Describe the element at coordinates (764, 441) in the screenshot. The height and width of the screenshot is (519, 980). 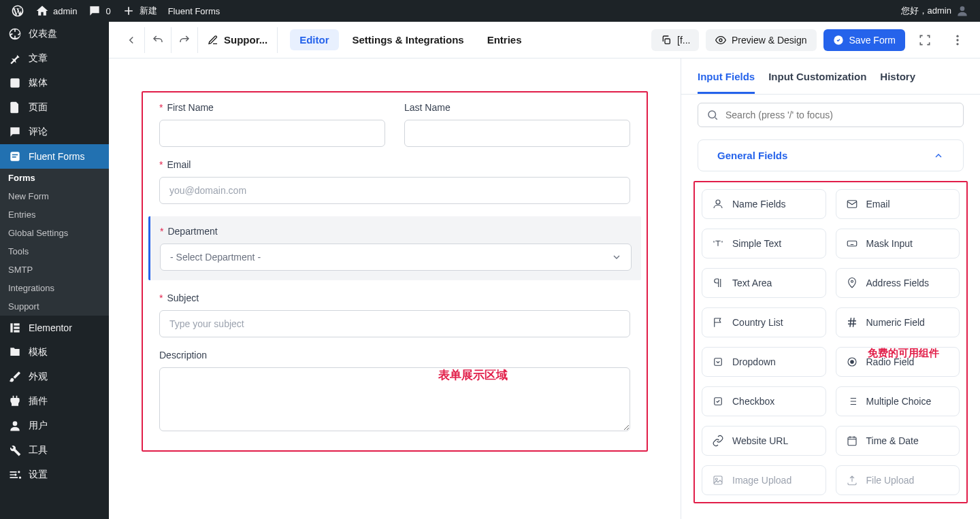
I see `field-url: Website URL` at that location.